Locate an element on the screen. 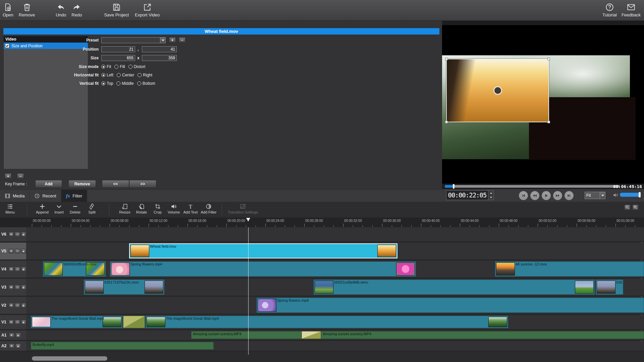 The image size is (644, 362). v1-hide-button is located at coordinates (17, 322).